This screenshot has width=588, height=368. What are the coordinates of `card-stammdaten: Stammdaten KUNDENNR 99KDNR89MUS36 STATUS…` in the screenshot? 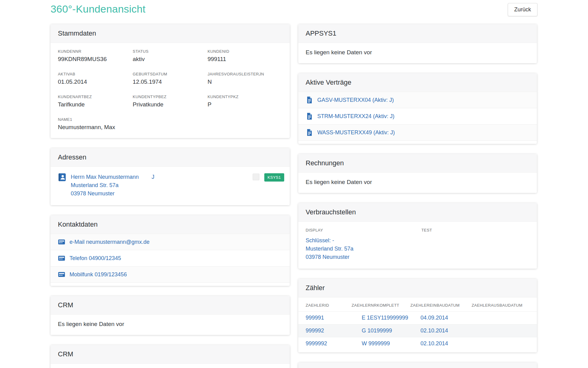 It's located at (170, 81).